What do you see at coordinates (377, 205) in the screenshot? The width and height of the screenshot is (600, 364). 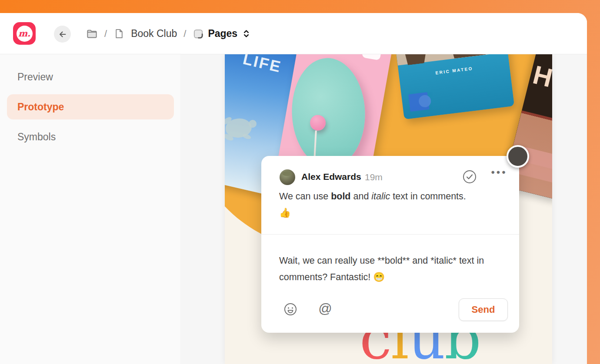 I see `comment-body: We can use bold and italic text in comme…` at bounding box center [377, 205].